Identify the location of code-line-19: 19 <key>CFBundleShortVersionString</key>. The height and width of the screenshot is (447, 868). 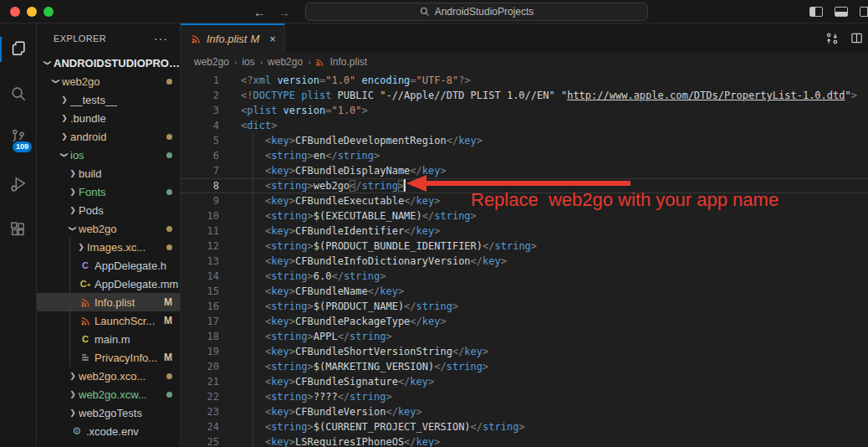
(524, 352).